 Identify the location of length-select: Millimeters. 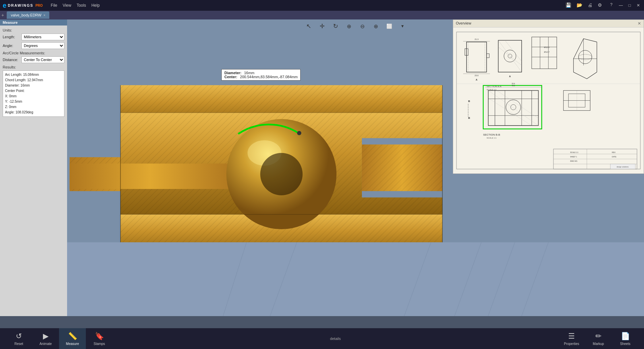
(43, 37).